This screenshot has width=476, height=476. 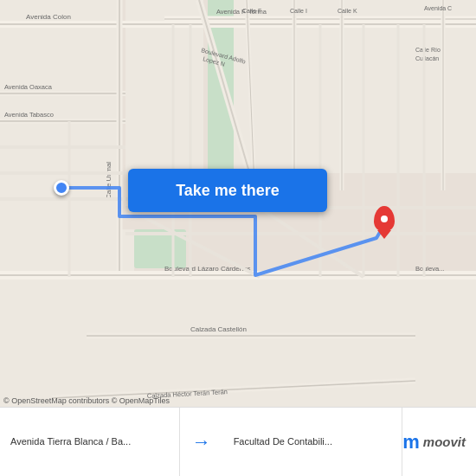 What do you see at coordinates (202, 441) in the screenshot?
I see `direction-arrow: →` at bounding box center [202, 441].